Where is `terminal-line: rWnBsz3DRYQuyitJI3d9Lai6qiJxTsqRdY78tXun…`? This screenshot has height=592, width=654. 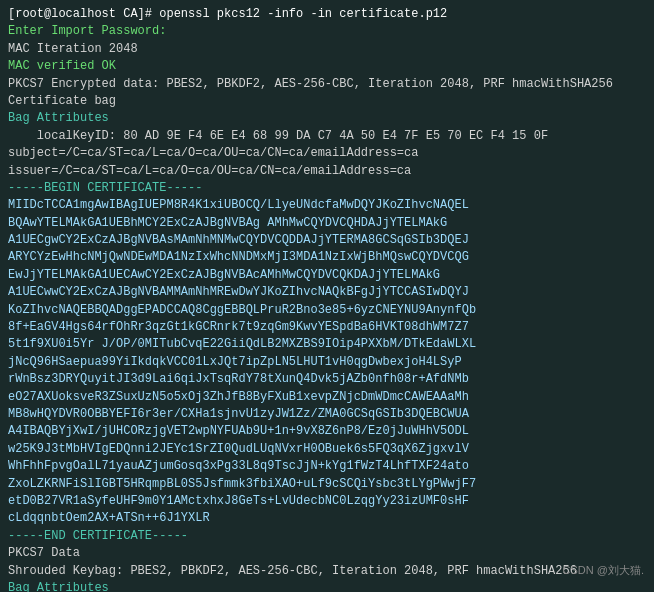 terminal-line: rWnBsz3DRYQuyitJI3d9Lai6qiJxTsqRdY78tXun… is located at coordinates (327, 380).